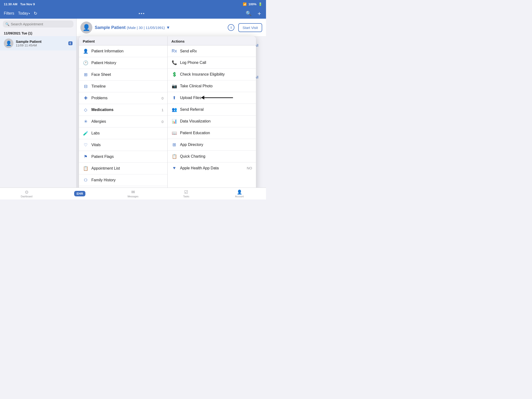  What do you see at coordinates (253, 4) in the screenshot?
I see `status-bar-right: 📶 100% 🔋` at bounding box center [253, 4].